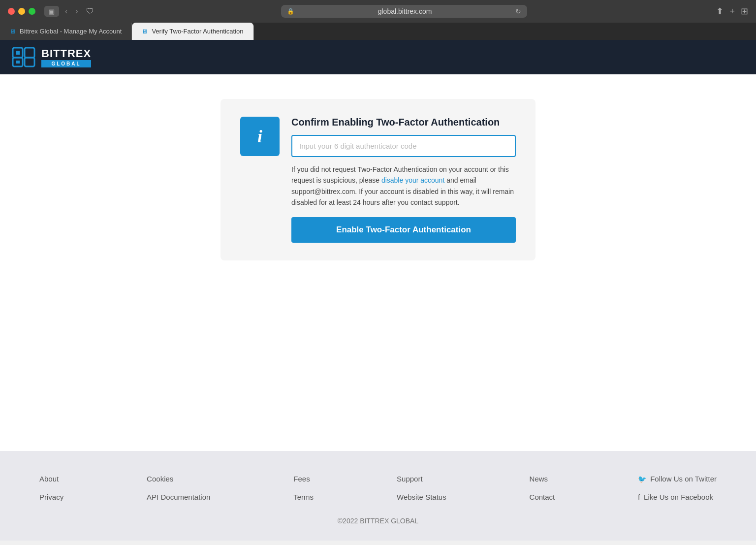 The width and height of the screenshot is (756, 545). I want to click on footer-link-facebook: f Like Us on Facebook, so click(677, 497).